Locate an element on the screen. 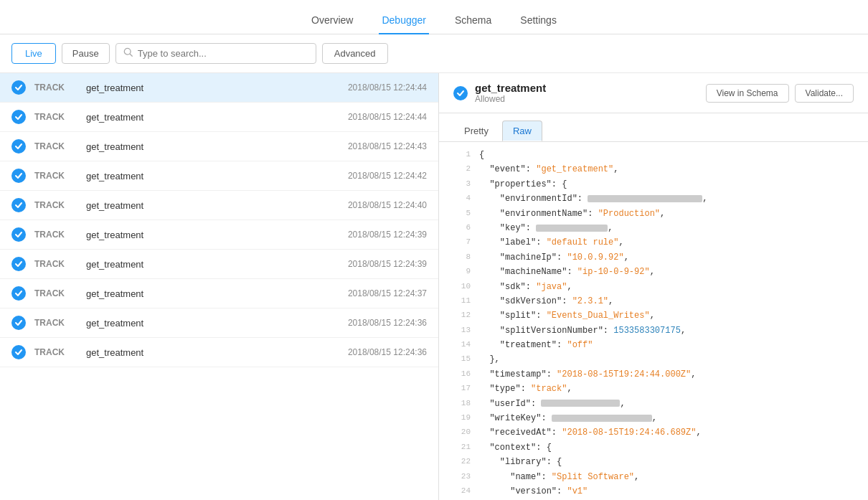 The height and width of the screenshot is (500, 868). json-line: 24 "version": "v1" is located at coordinates (654, 491).